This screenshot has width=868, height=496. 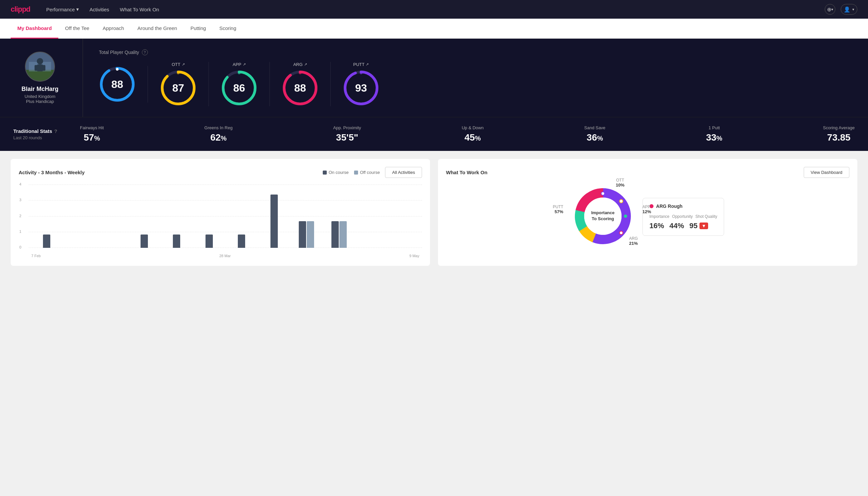 I want to click on putt-label-area: PUTT 57%, so click(x=558, y=209).